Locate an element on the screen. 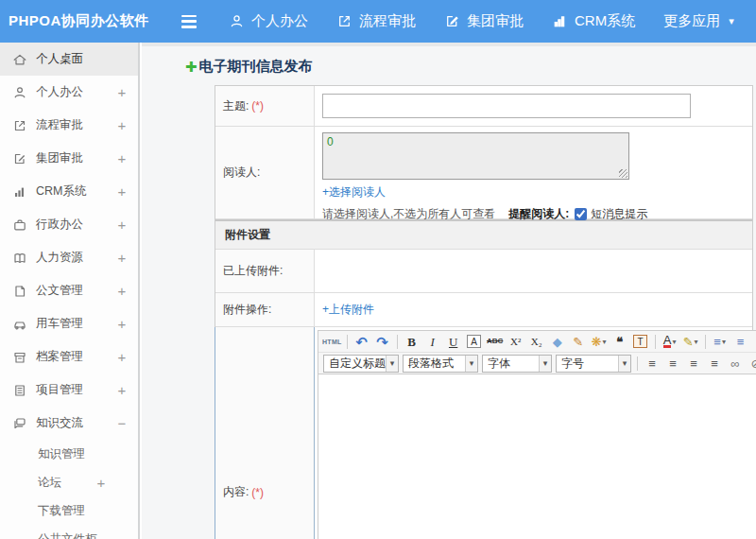 The height and width of the screenshot is (539, 756). unordered-list-button: ≡ is located at coordinates (741, 341).